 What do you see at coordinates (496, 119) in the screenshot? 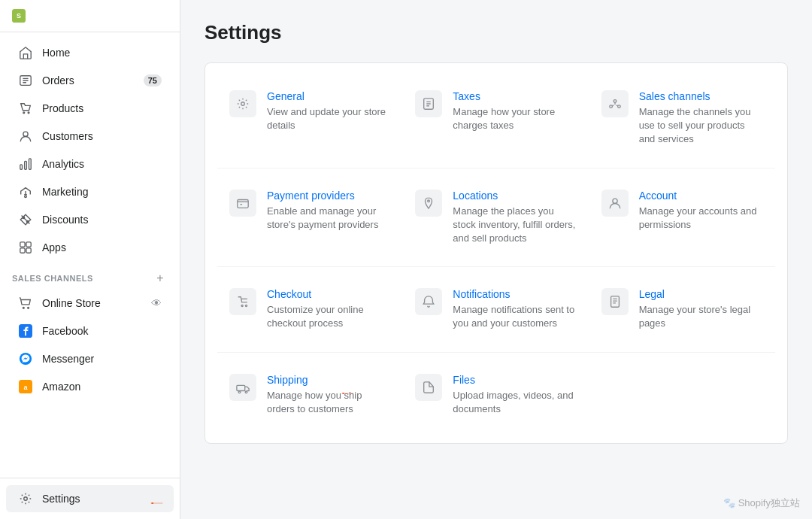
I see `settings-item-taxes: Taxes Manage how your store charges taxe…` at bounding box center [496, 119].